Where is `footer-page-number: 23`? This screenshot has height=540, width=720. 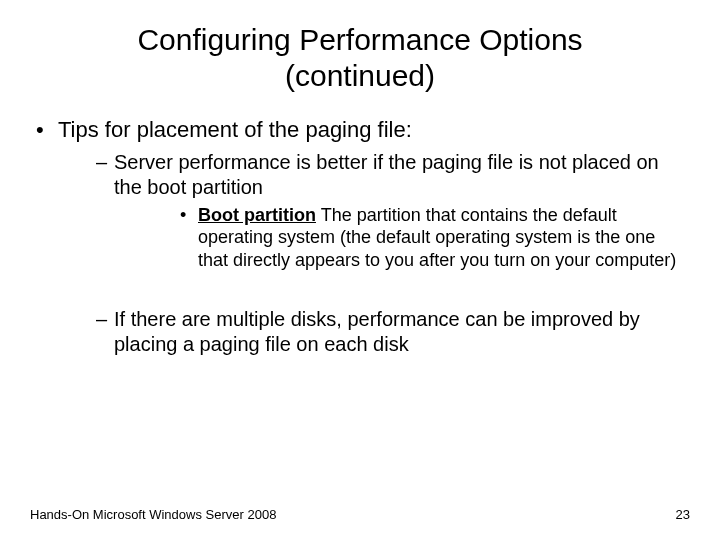 footer-page-number: 23 is located at coordinates (683, 514).